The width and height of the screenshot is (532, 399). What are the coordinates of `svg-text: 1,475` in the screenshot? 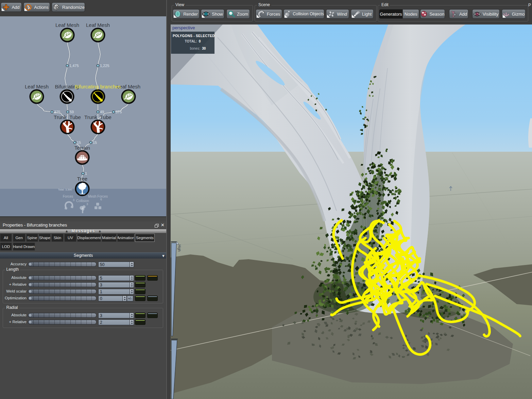 It's located at (74, 66).